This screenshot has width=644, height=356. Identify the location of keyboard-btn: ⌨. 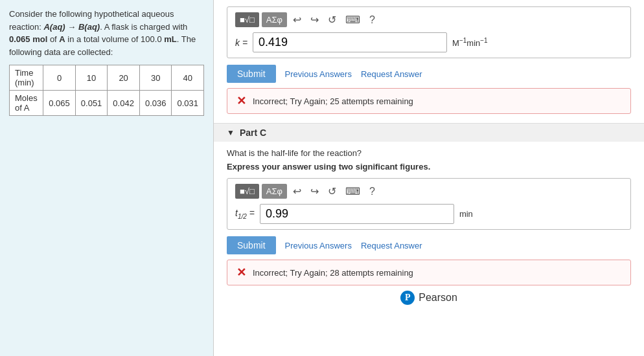
(352, 19).